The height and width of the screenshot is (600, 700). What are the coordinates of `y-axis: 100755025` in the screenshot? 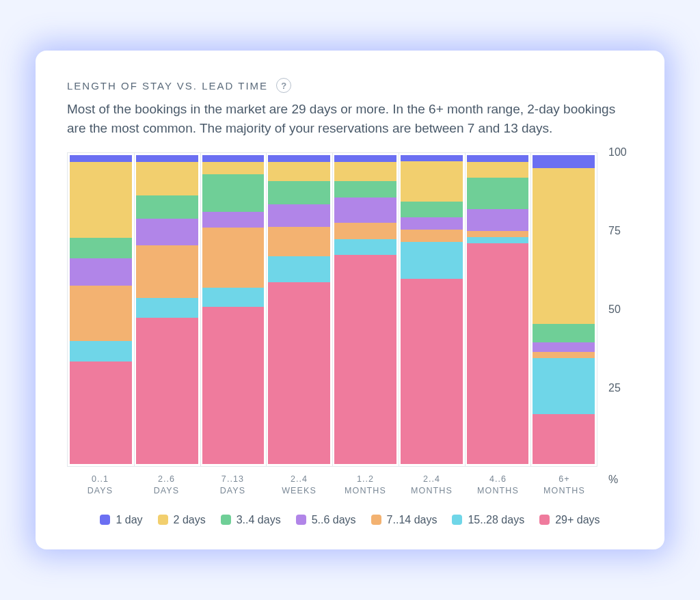 It's located at (618, 310).